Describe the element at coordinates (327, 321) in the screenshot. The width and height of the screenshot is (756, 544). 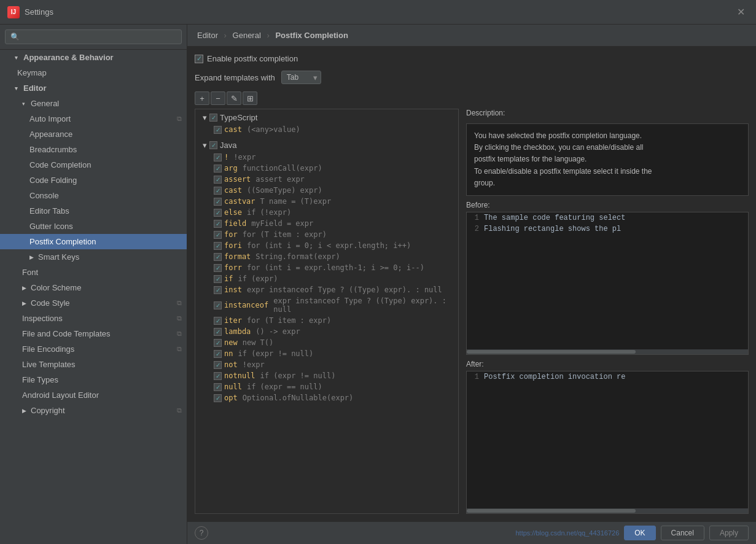
I see `tree-item: iter for (T item : expr)` at that location.